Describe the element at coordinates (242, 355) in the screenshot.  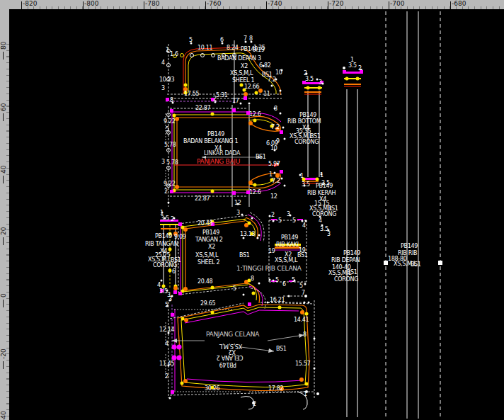
I see `piece-celana-outline` at that location.